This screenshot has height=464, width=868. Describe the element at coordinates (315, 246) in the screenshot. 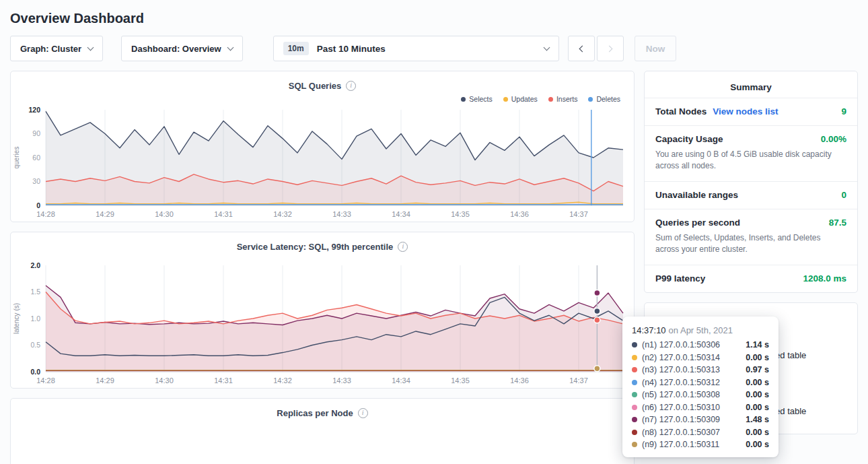

I see `chart-title: Service Latency: SQL, 99th percentile` at that location.